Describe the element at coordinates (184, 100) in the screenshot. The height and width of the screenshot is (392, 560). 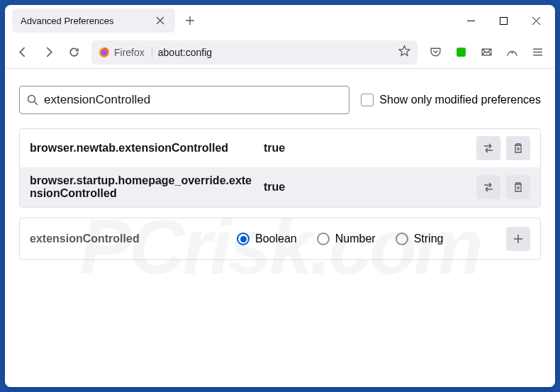
I see `search-box` at that location.